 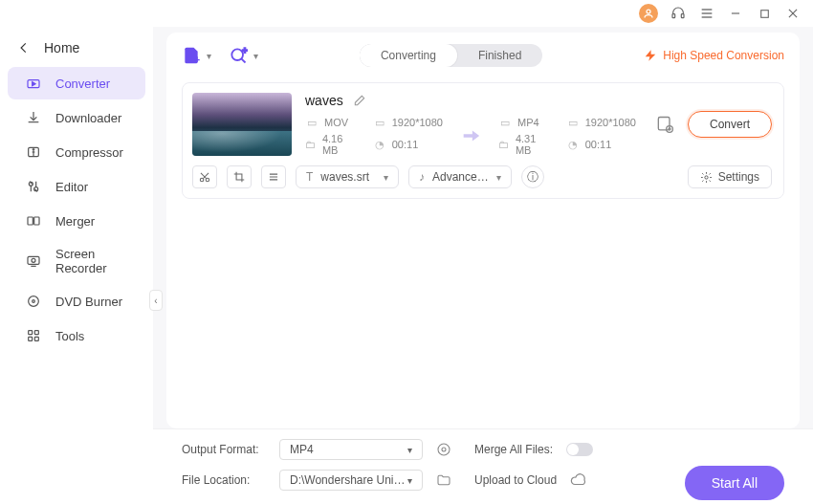 What do you see at coordinates (707, 13) in the screenshot?
I see `hamburger-menu-icon` at bounding box center [707, 13].